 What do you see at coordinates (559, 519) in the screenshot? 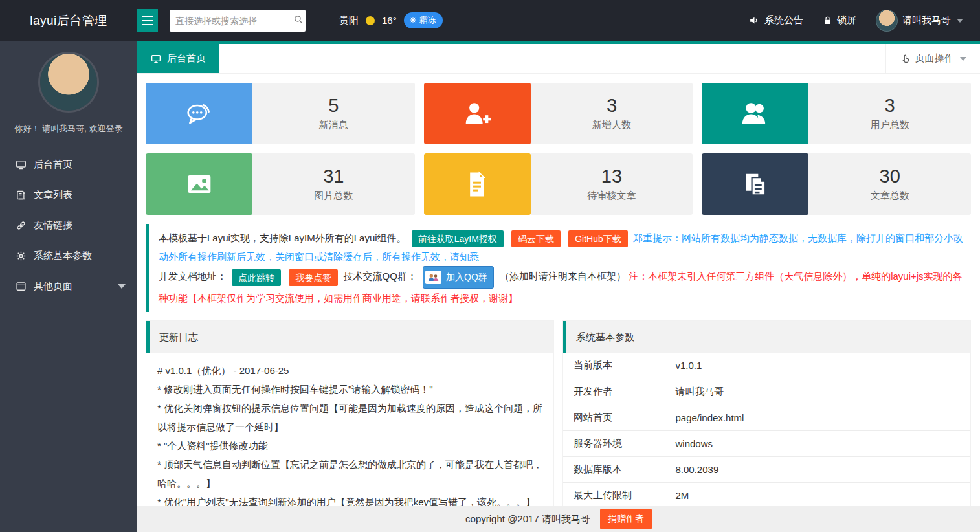
I see `footer: copyright @2017 请叫我马哥 捐赠作者` at bounding box center [559, 519].